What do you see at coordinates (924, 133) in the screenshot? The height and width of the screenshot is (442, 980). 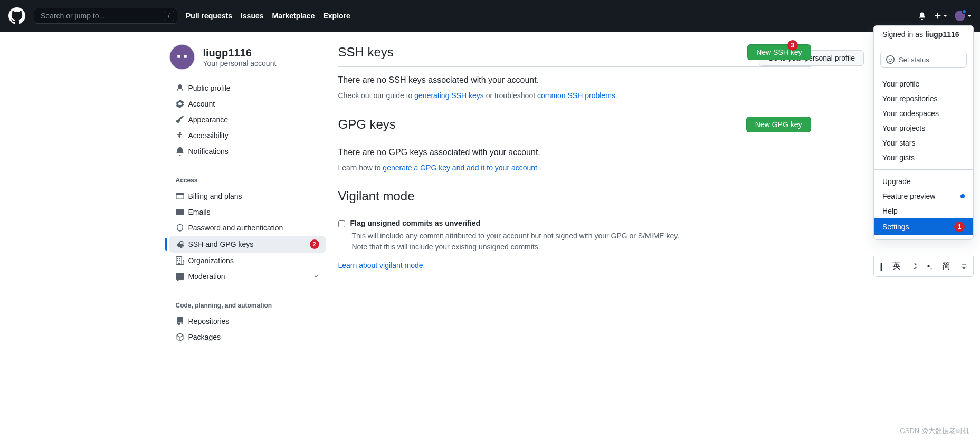 I see `user-menu-dropdown: Signed in as liugp1116 Set status Your p…` at bounding box center [924, 133].